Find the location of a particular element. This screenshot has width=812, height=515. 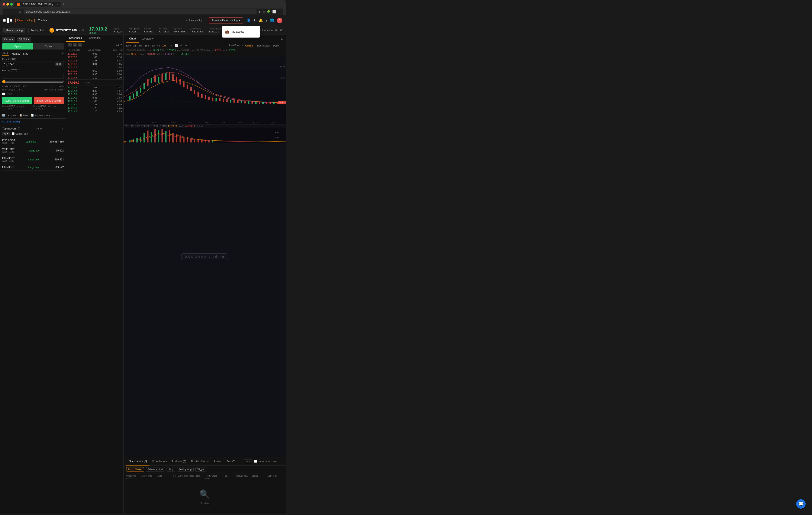

tab-close-icon: ✕ is located at coordinates (57, 4).